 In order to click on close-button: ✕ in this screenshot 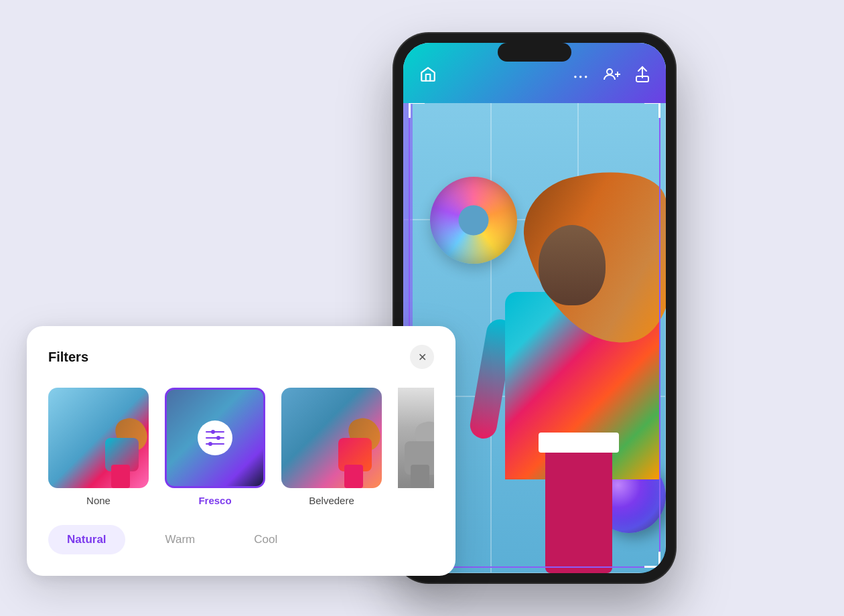, I will do `click(422, 357)`.